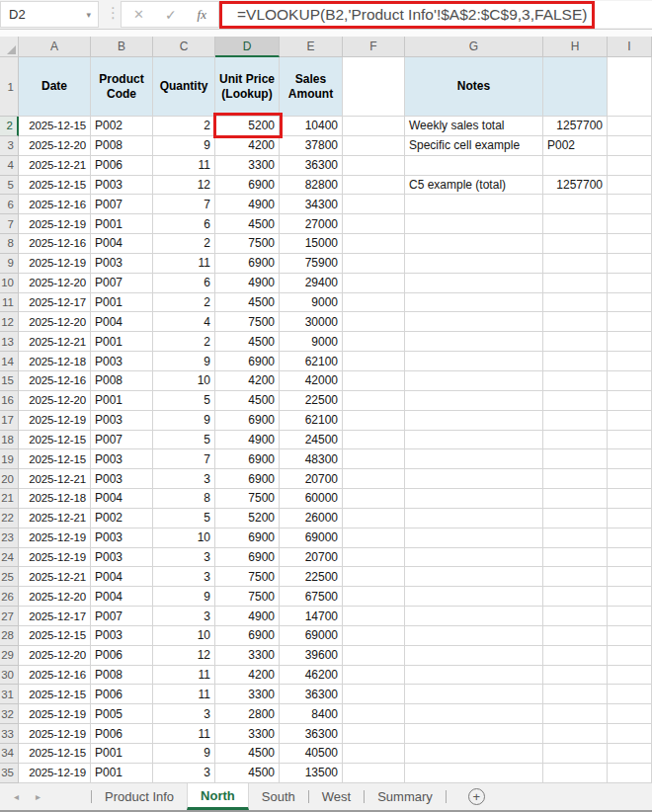 The width and height of the screenshot is (652, 812). What do you see at coordinates (10, 656) in the screenshot?
I see `row-header-29: 29` at bounding box center [10, 656].